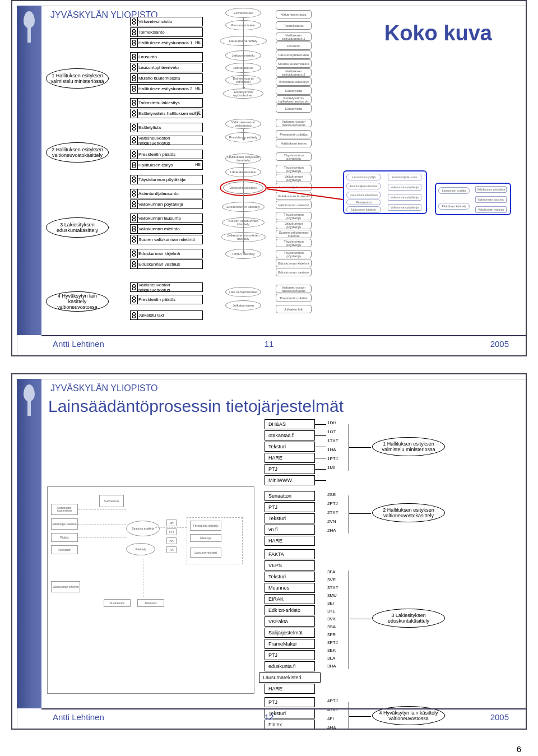 The width and height of the screenshot is (538, 756). I want to click on system-box: EIRAK, so click(290, 599).